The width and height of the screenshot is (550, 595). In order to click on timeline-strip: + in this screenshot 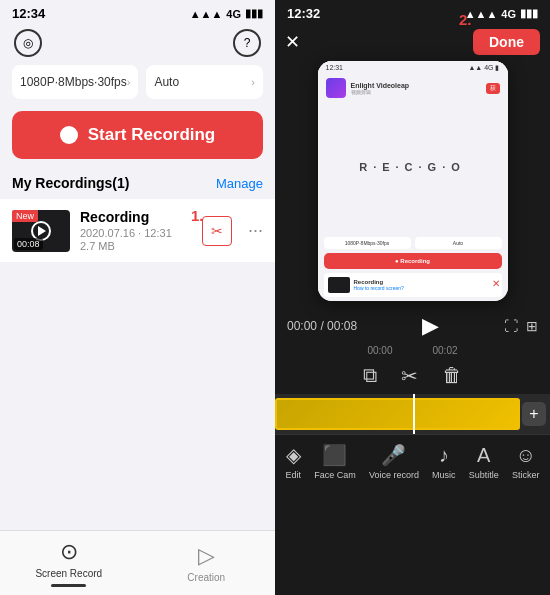, I will do `click(412, 414)`.